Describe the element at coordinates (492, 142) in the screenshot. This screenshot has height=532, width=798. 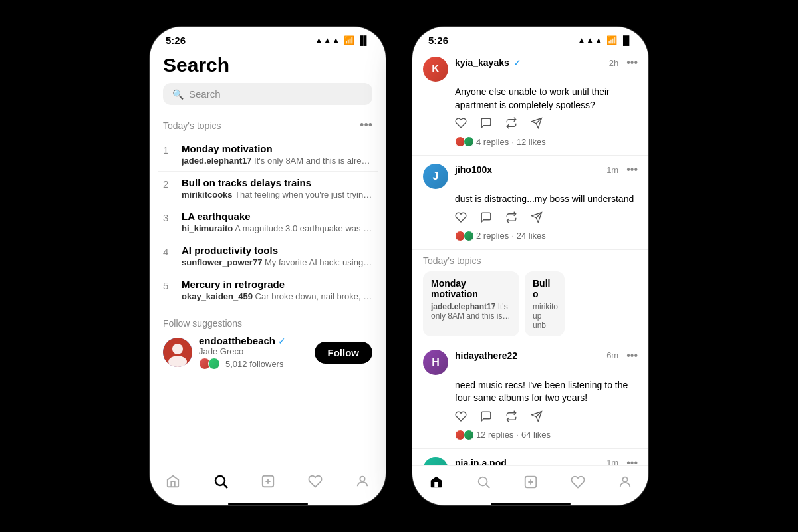
I see `post-replies-kyia: 4 replies` at that location.